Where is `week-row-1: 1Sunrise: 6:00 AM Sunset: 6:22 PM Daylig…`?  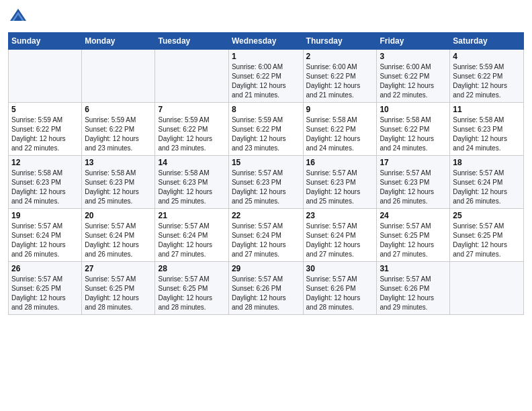 week-row-1: 1Sunrise: 6:00 AM Sunset: 6:22 PM Daylig… is located at coordinates (266, 77).